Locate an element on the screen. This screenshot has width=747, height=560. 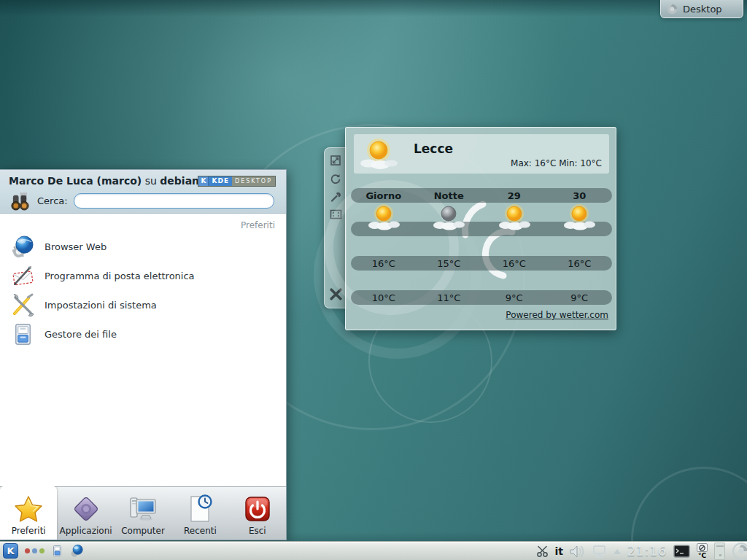
file-manager-icon is located at coordinates (23, 334).